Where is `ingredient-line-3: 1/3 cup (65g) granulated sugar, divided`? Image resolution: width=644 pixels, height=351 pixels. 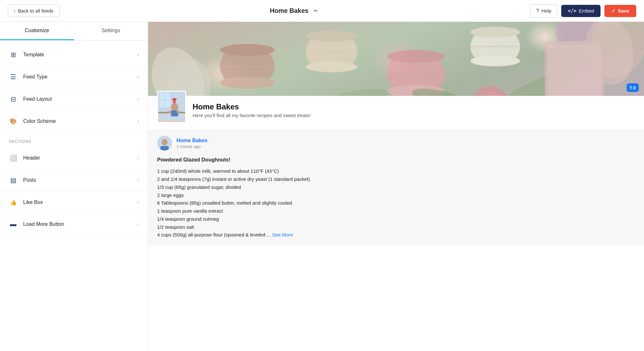 ingredient-line-3: 1/3 cup (65g) granulated sugar, divided is located at coordinates (396, 187).